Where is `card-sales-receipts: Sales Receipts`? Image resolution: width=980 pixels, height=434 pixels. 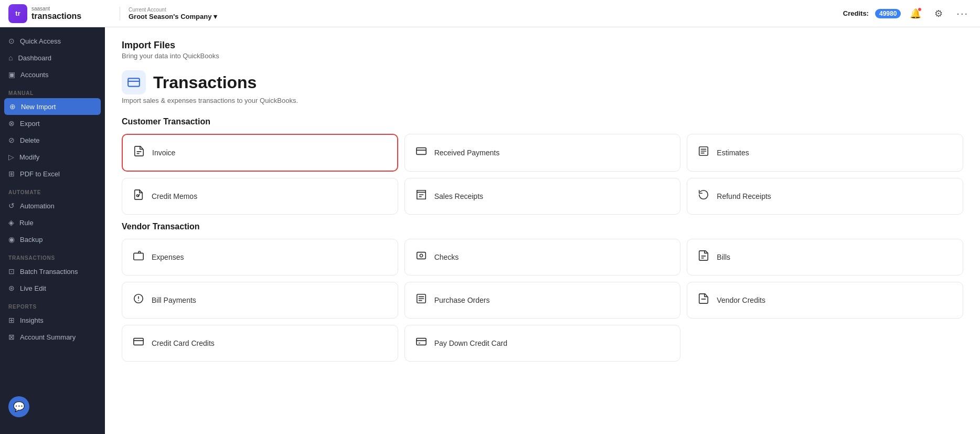 card-sales-receipts: Sales Receipts is located at coordinates (542, 196).